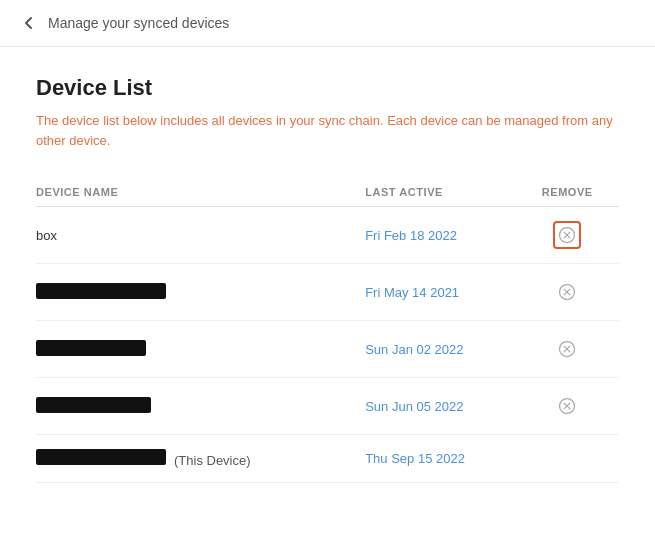  What do you see at coordinates (328, 406) in the screenshot?
I see `table-row: Sun Jun 05 2022` at bounding box center [328, 406].